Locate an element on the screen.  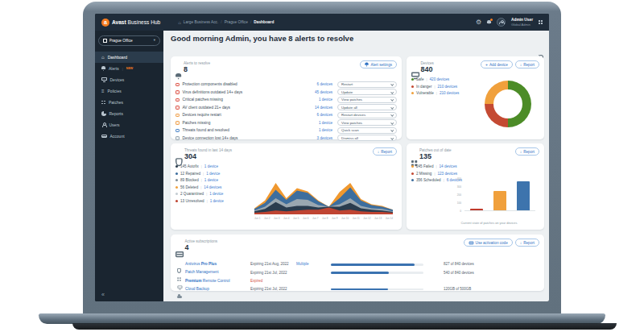
area-chart-x-labels: Jun 1Jun 2Jun 3Jun 4Jun 5Jun 6Jun 7Jun 8… is located at coordinates (324, 218).